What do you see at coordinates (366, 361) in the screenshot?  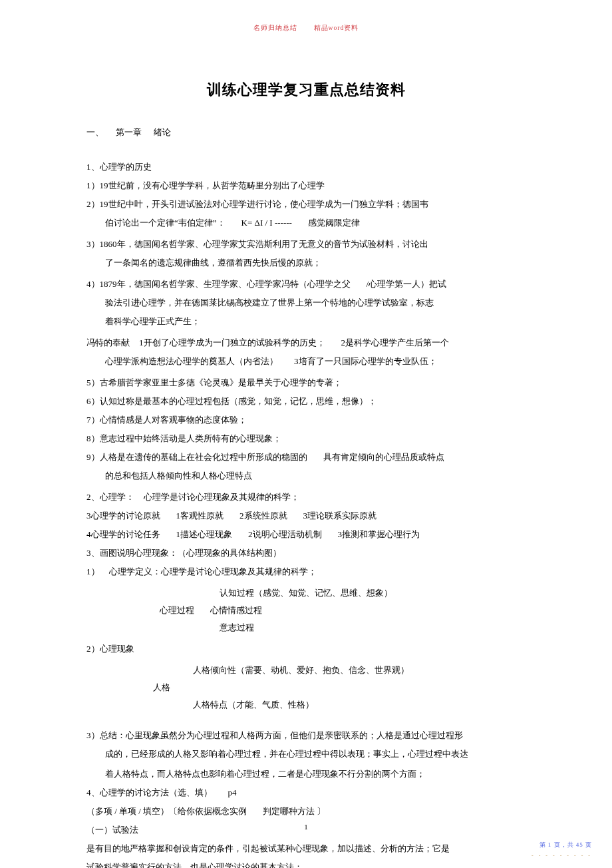 I see `text: 3培育了一只国际心理学的专业队伍；` at bounding box center [366, 361].